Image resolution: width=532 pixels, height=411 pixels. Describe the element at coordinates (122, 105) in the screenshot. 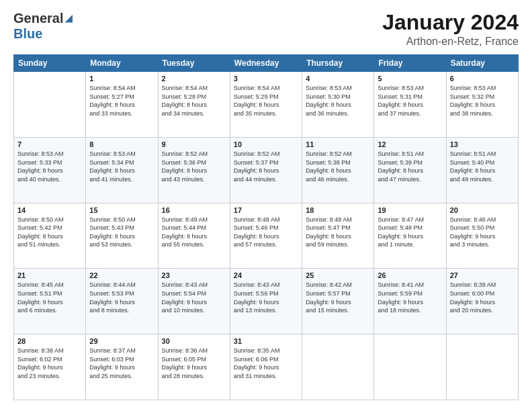

I see `calendar-day-1: 1Sunrise: 8:54 AM Sunset: 5:27 PM Daylig…` at that location.